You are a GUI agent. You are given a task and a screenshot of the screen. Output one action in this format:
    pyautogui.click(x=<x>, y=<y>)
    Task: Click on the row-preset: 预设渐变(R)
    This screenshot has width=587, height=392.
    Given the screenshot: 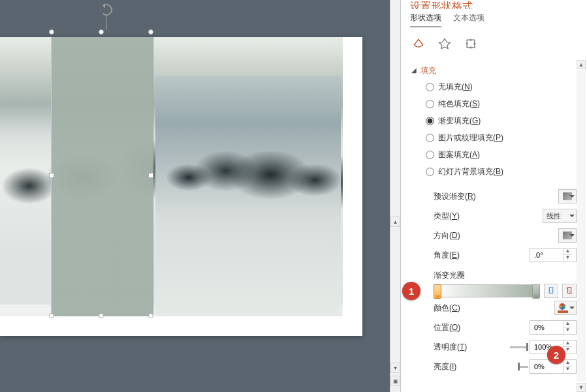 What is the action you would take?
    pyautogui.click(x=494, y=196)
    